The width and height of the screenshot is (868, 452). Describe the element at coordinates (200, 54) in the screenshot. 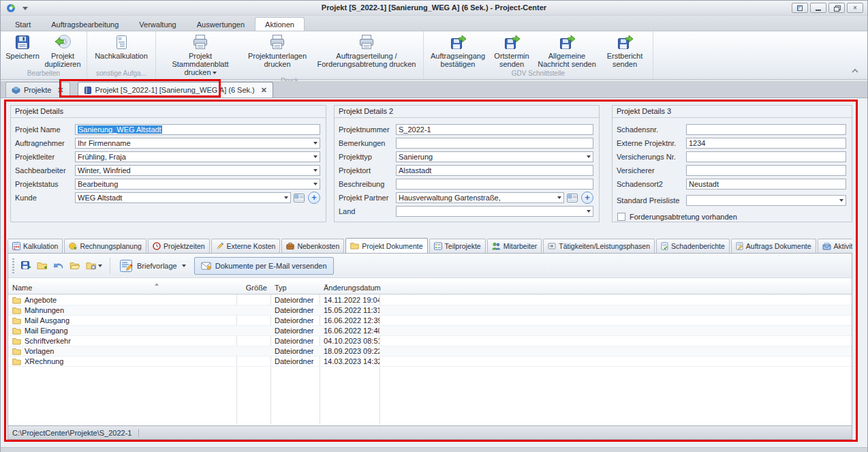

I see `stammdatenblatt-drucken-button: Projekt Stammdatenblatt drucken` at that location.